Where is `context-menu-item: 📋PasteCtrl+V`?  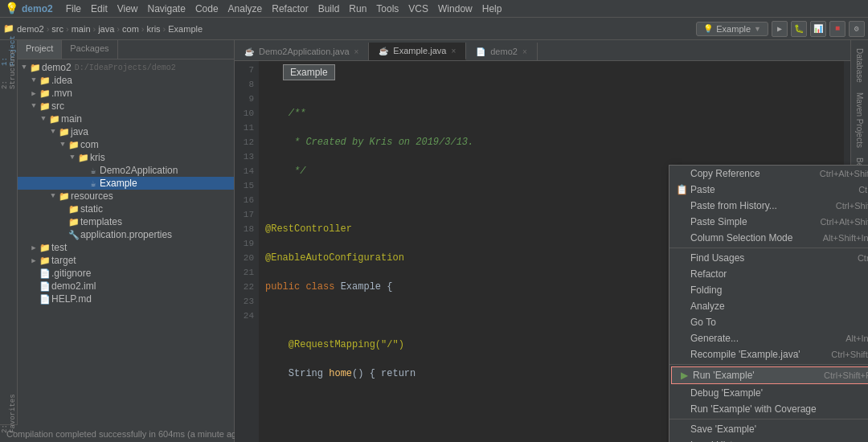
context-menu-item: 📋PasteCtrl+V is located at coordinates (768, 190).